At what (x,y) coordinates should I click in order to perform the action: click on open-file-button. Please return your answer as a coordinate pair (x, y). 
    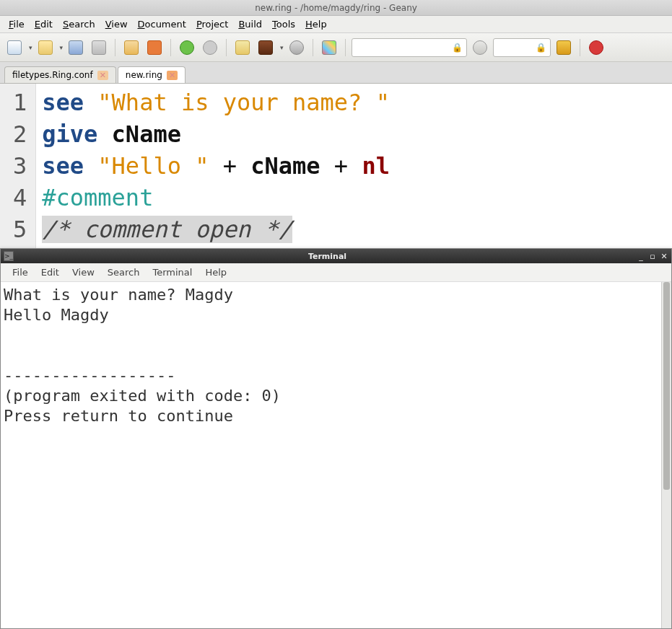
    Looking at the image, I should click on (45, 48).